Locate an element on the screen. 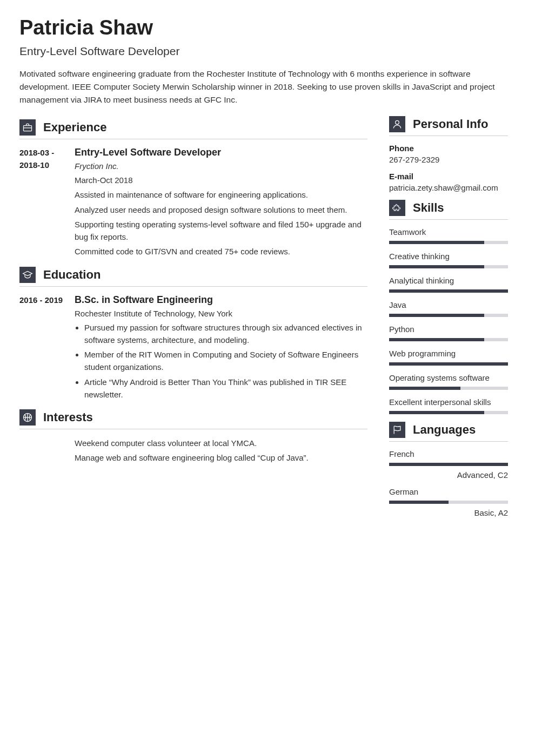 This screenshot has width=535, height=756. briefcase-icon is located at coordinates (28, 127).